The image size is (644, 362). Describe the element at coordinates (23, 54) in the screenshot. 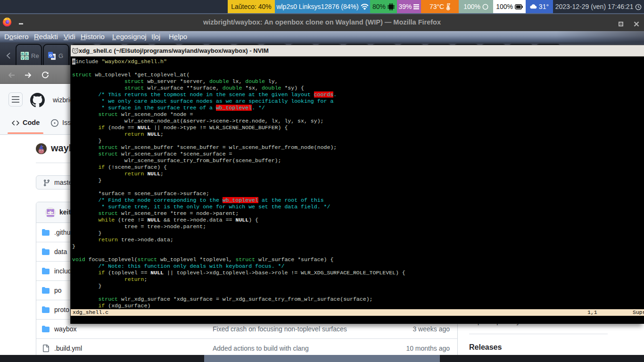

I see `svg-text: R` at that location.